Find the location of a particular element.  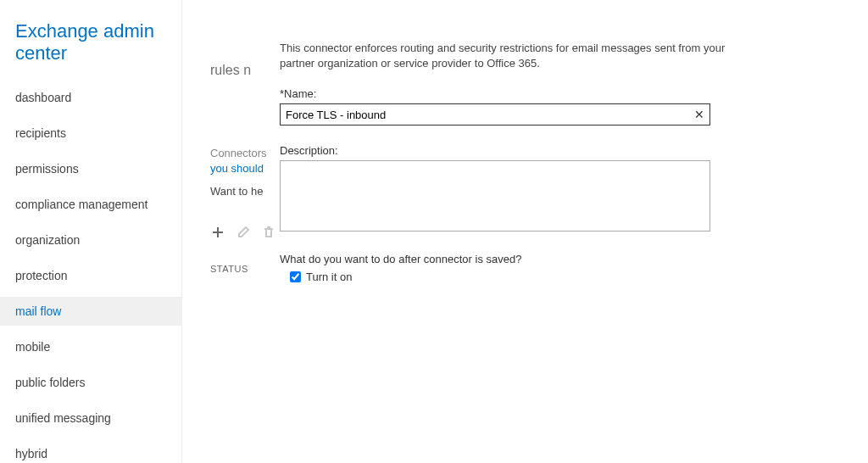

nav-item-recipients: recipients is located at coordinates (91, 133).